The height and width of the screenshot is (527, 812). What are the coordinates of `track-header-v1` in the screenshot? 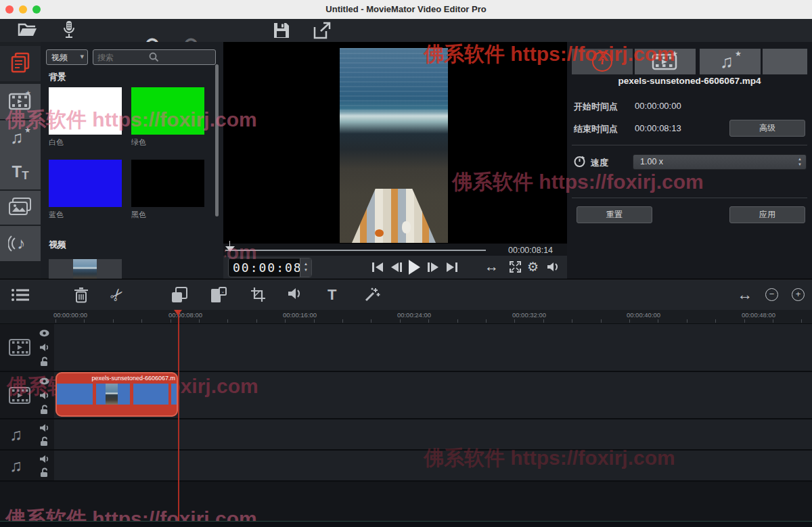 It's located at (28, 395).